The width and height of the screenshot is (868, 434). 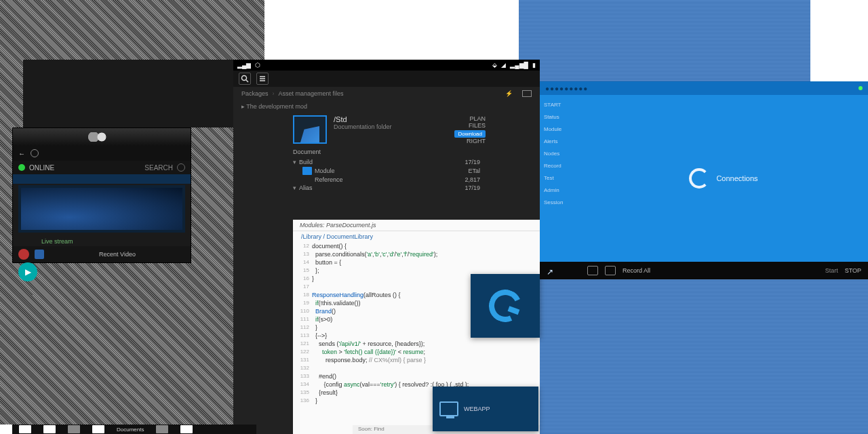 I want to click on home-icon, so click(x=35, y=153).